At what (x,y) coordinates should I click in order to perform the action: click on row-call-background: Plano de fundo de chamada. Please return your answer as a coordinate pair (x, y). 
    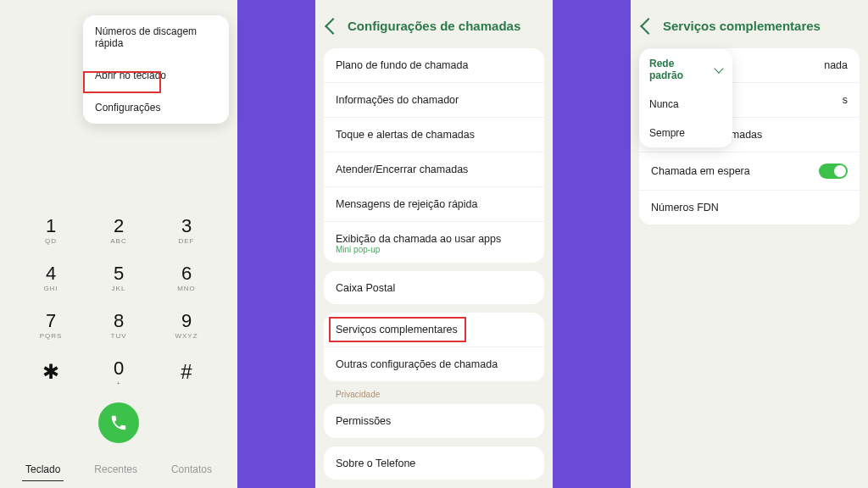
    Looking at the image, I should click on (434, 66).